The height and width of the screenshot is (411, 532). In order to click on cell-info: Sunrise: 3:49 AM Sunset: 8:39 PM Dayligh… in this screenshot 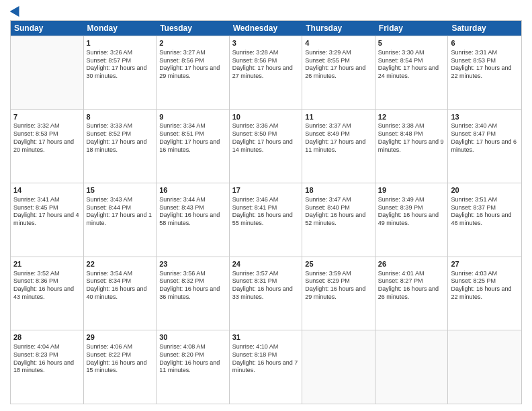, I will do `click(412, 212)`.